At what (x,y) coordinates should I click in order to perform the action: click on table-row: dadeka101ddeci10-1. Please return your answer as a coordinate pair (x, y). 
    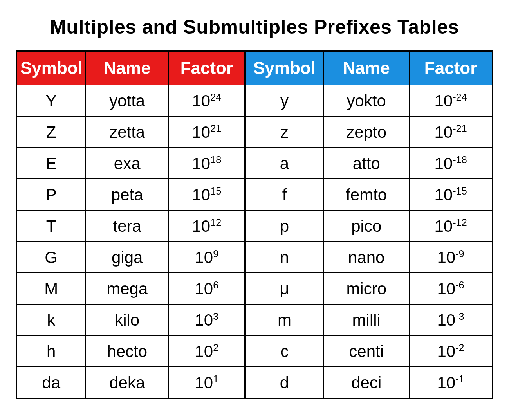
    Looking at the image, I should click on (254, 383).